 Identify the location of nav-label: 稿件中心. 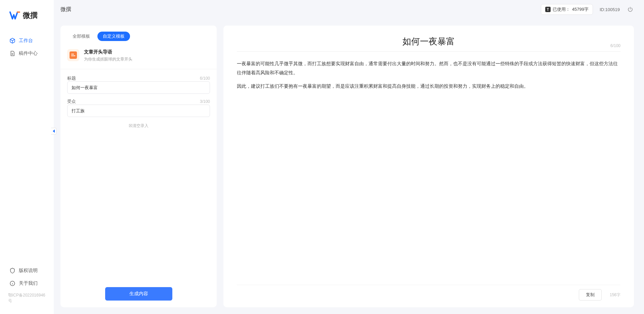
(28, 53).